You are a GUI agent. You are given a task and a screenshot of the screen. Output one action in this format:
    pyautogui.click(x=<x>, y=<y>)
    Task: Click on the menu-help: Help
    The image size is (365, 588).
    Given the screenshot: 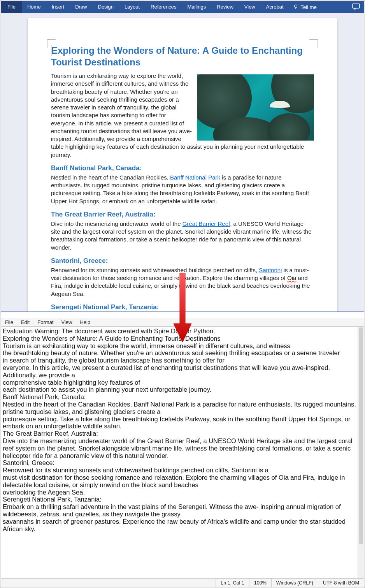 What is the action you would take?
    pyautogui.click(x=85, y=322)
    